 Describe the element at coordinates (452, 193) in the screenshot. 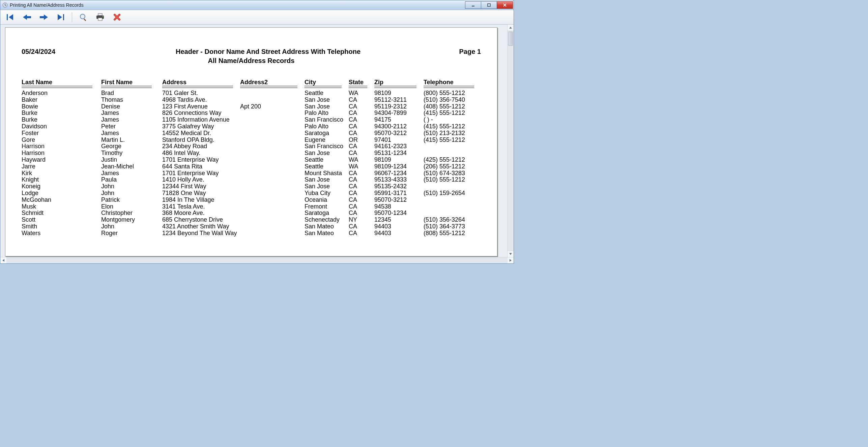

I see `cell-tel: (510) 159-2654` at that location.